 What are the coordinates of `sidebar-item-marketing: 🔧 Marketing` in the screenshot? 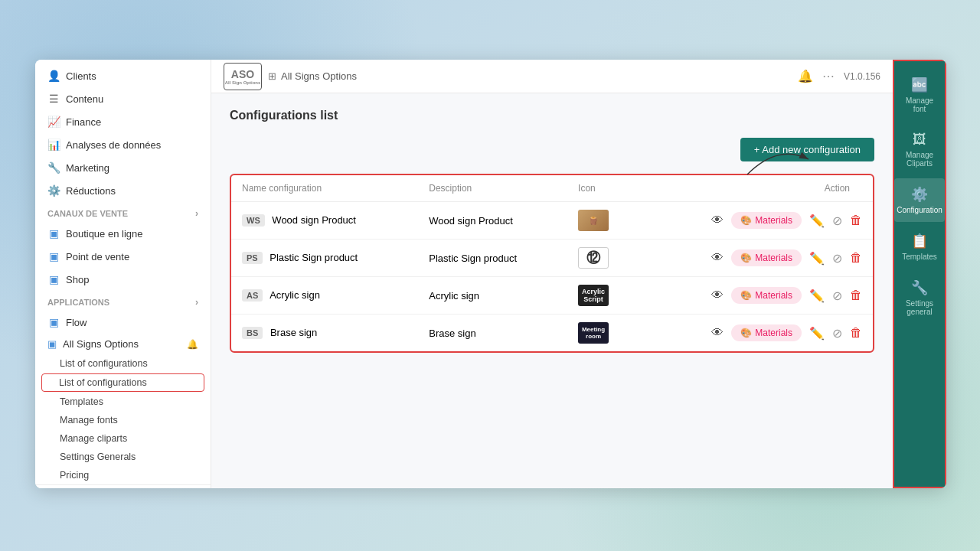 It's located at (122, 168).